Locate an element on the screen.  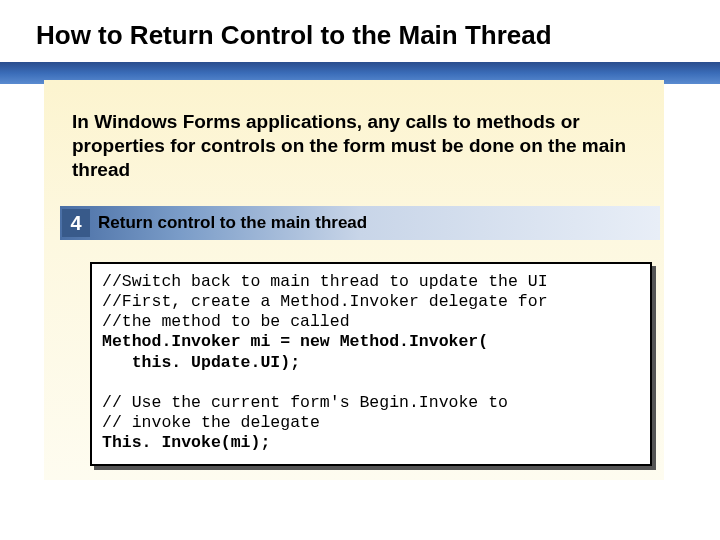
code-line: // Use the current form's Begin.Invoke t… is located at coordinates (305, 402).